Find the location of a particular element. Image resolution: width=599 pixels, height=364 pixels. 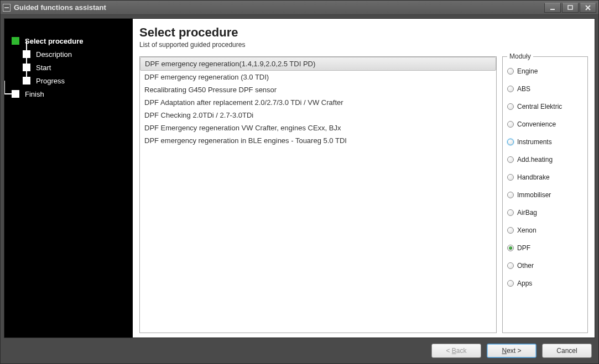

procedure-item: DPF Checking 2.0TDi / 2.7-3.0TDi is located at coordinates (318, 115).